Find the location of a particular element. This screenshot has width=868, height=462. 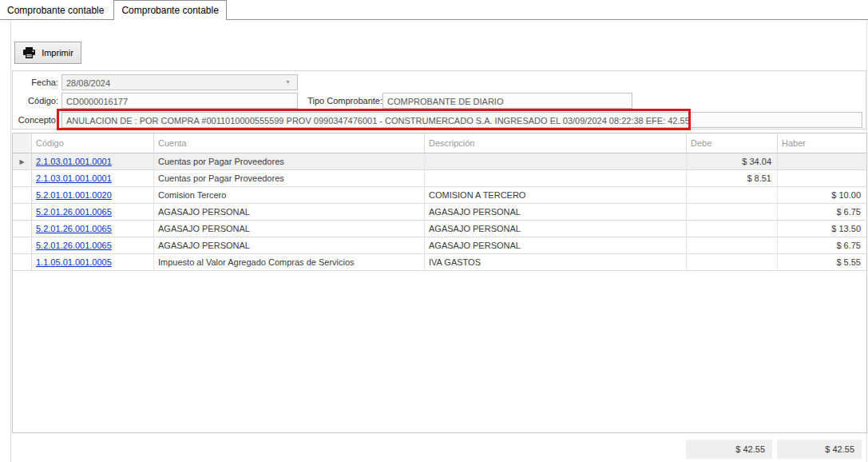

haber-cell: $ 10.00 is located at coordinates (822, 195).